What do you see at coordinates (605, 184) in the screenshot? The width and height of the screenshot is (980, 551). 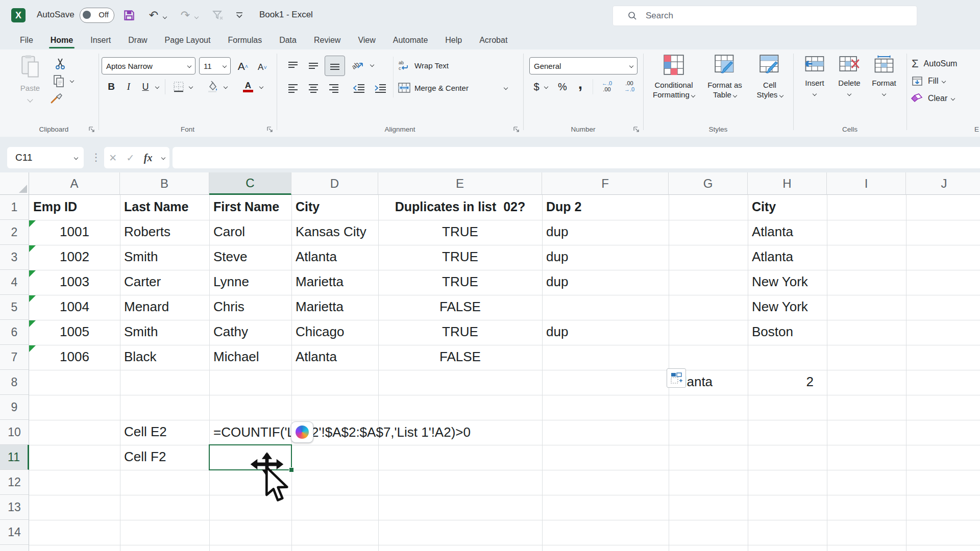 I see `column-header-F: F` at bounding box center [605, 184].